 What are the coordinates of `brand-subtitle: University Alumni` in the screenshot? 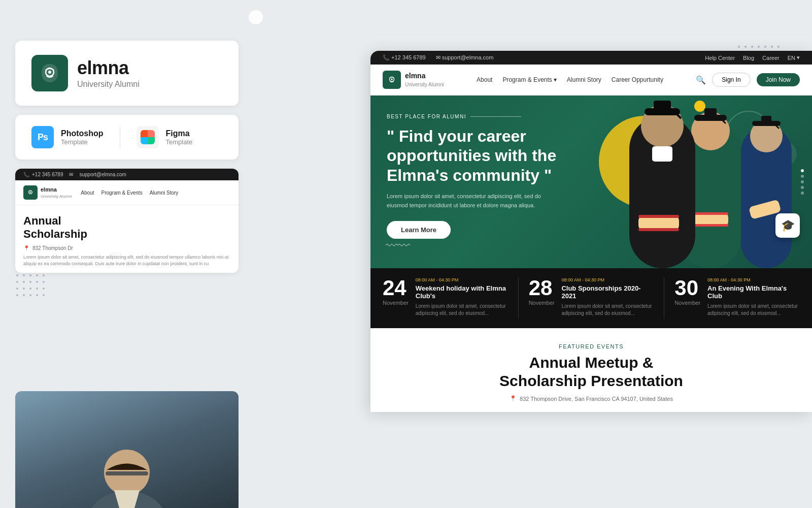 It's located at (109, 84).